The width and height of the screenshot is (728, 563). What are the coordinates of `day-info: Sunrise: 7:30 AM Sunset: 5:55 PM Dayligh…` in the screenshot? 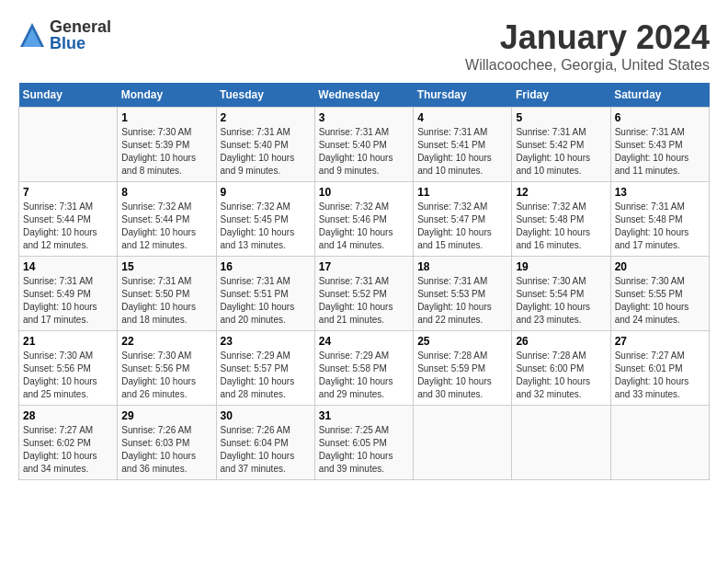 It's located at (660, 301).